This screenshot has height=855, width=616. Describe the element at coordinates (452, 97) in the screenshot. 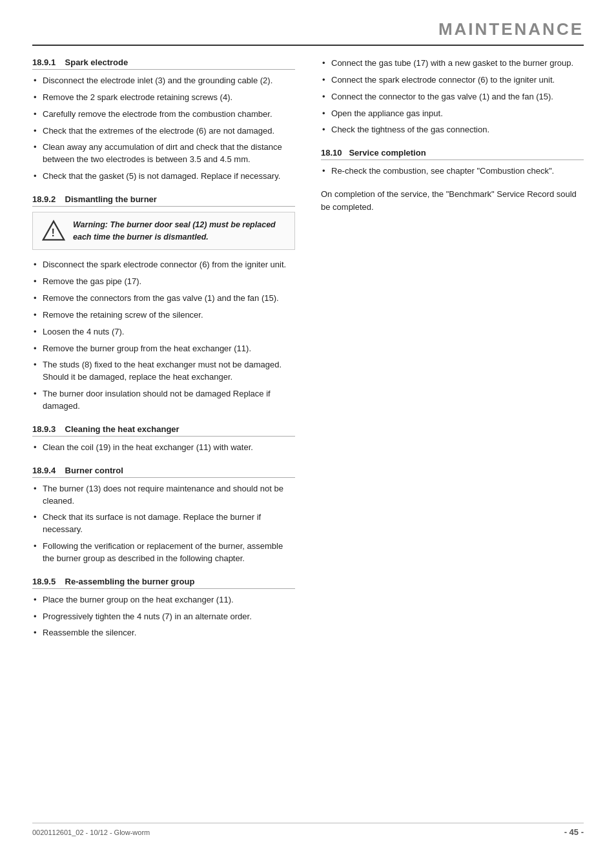

I see `list-item: Connect the connector to the gas valve (…` at that location.